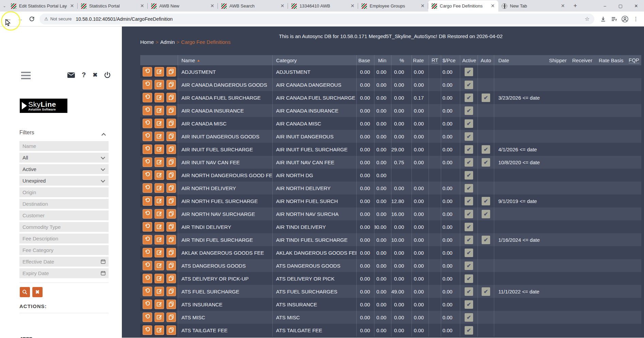  I want to click on browser-tab-cargo-fee-definitions: Cargo Fee Definitions✕, so click(463, 6).